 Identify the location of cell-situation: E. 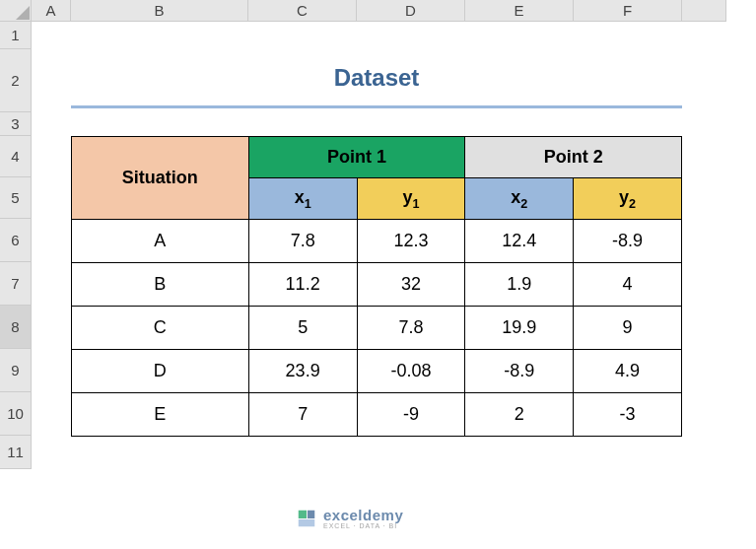
(161, 415).